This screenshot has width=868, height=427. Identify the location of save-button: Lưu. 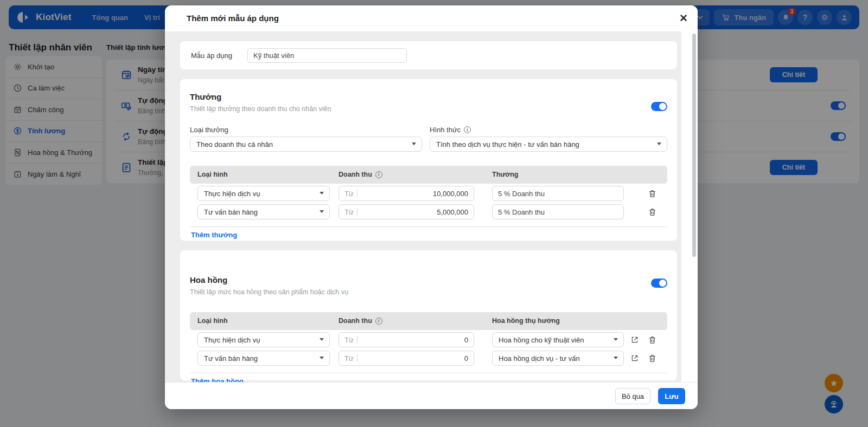
(672, 396).